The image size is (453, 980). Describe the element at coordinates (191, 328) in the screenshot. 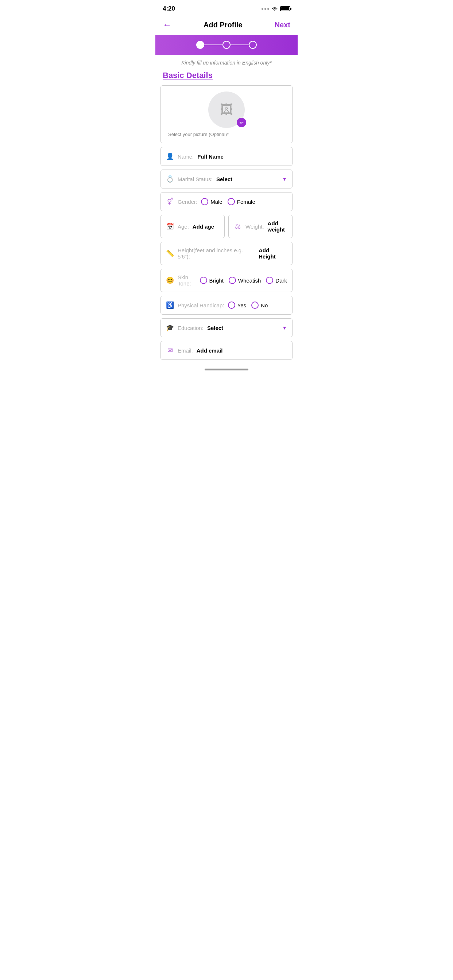

I see `education-label: Education:` at that location.